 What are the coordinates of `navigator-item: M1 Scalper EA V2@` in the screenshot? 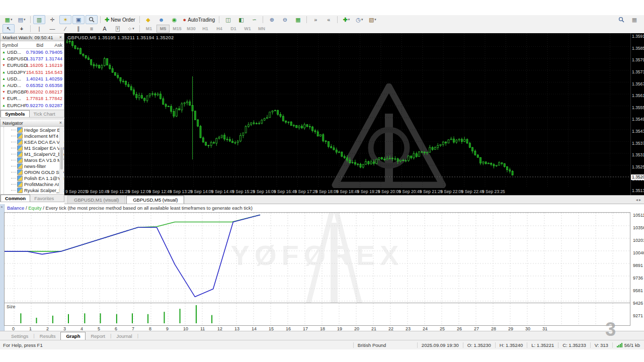 It's located at (34, 148).